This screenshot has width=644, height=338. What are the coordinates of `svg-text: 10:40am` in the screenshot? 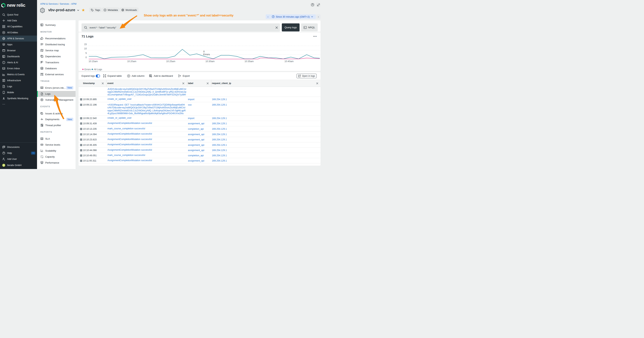 It's located at (289, 62).